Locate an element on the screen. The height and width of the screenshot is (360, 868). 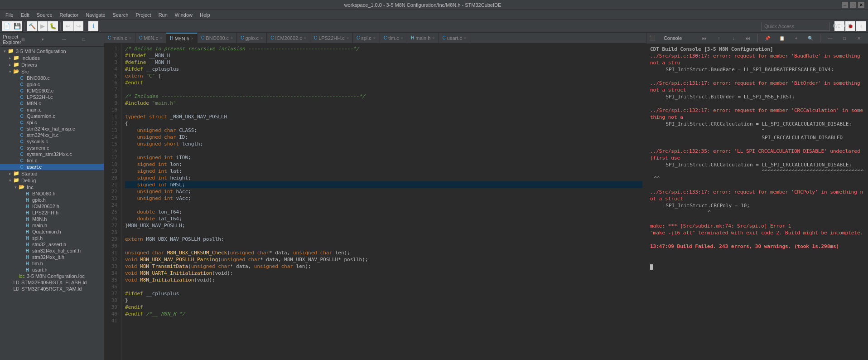
tree-item-Src: ▾📂Src is located at coordinates (52, 72).